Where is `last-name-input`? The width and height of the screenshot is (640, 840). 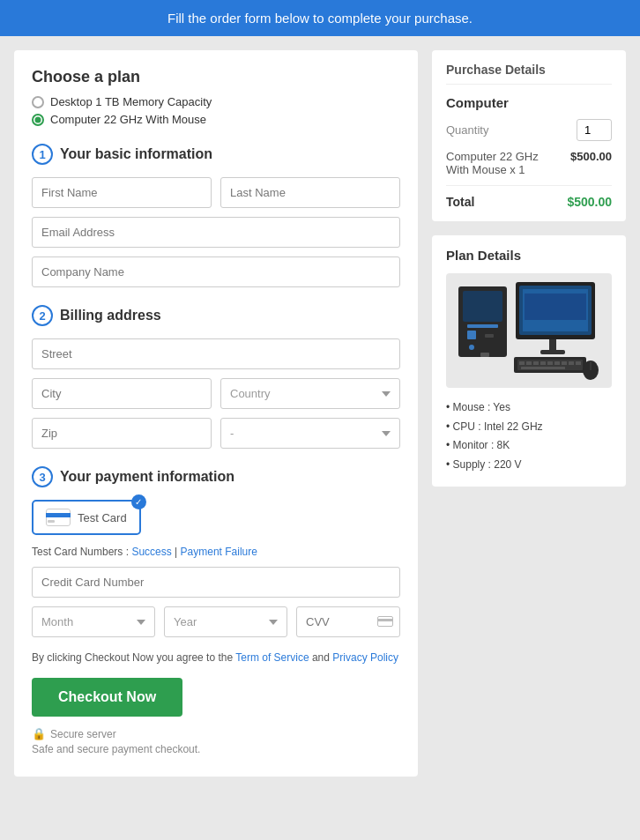
last-name-input is located at coordinates (310, 192).